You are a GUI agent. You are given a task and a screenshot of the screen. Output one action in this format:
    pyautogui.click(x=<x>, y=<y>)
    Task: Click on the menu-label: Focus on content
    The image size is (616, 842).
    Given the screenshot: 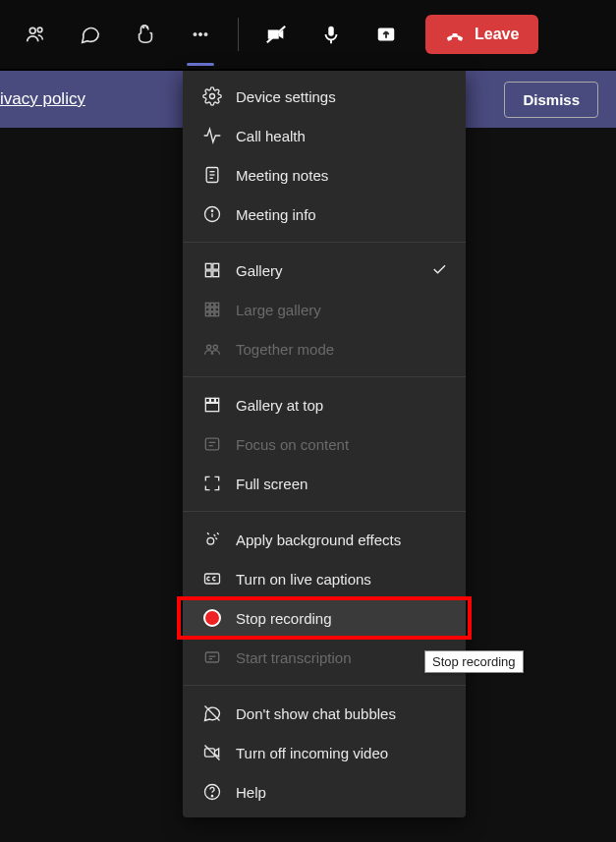 What is the action you would take?
    pyautogui.click(x=293, y=444)
    